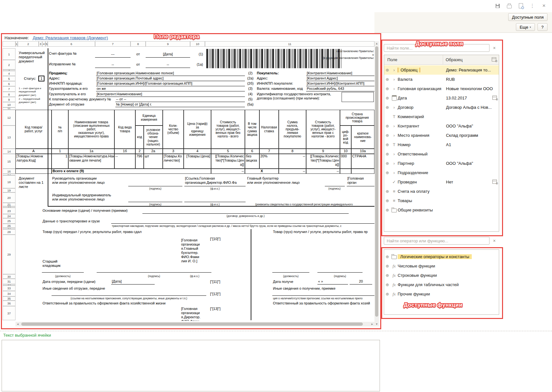  Describe the element at coordinates (81, 100) in the screenshot. I see `sheet-cell: К платежно-расчетному документу №` at that location.